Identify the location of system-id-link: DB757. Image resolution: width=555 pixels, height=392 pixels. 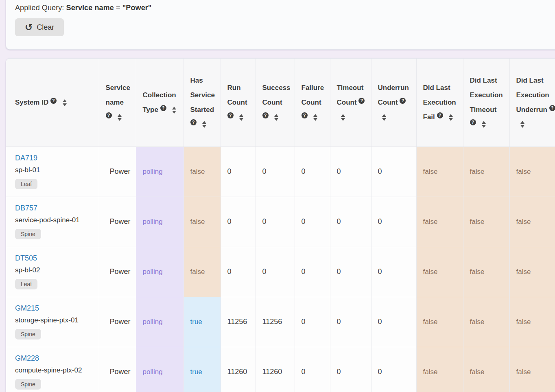
(26, 208).